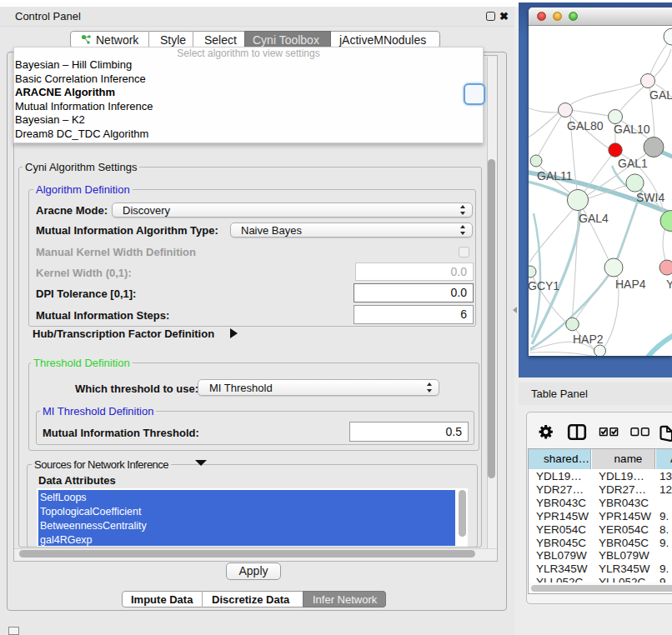  What do you see at coordinates (585, 126) in the screenshot?
I see `svg-text: GAL80` at bounding box center [585, 126].